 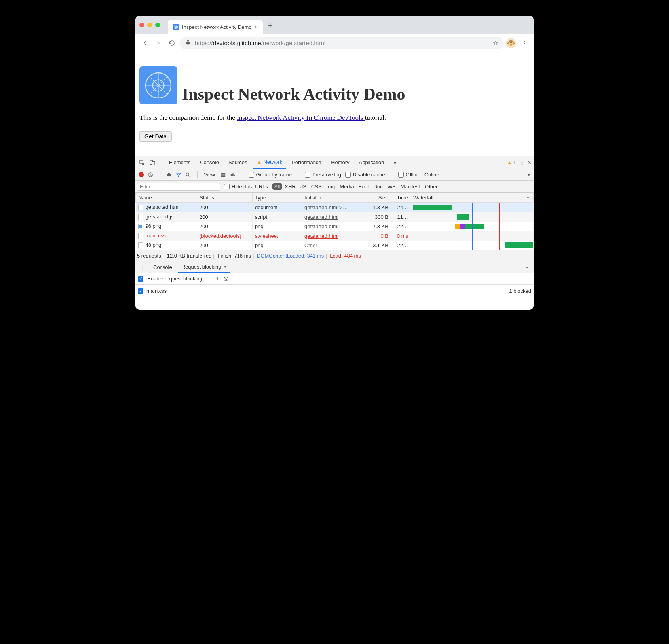 I want to click on panel-tab-network: ▲Network, so click(x=270, y=163).